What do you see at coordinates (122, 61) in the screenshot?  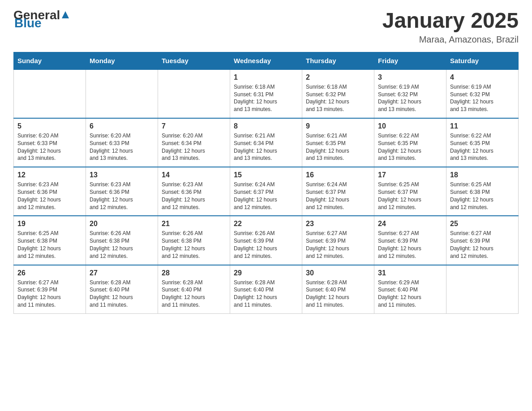 I see `weekday-header-monday: Monday` at bounding box center [122, 61].